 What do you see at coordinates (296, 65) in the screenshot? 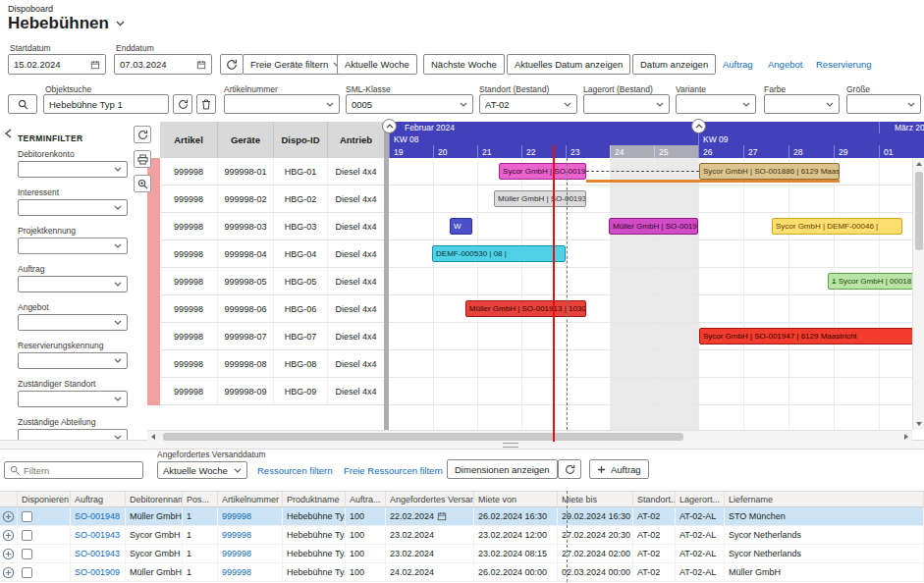
I see `freie-geraete-filtern-button: Freie Geräte filtern` at bounding box center [296, 65].